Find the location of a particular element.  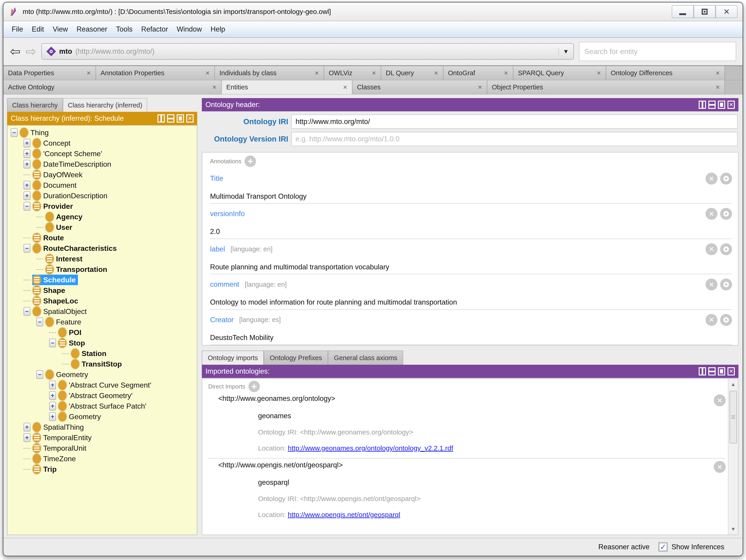

tree-node: Shape is located at coordinates (50, 290).